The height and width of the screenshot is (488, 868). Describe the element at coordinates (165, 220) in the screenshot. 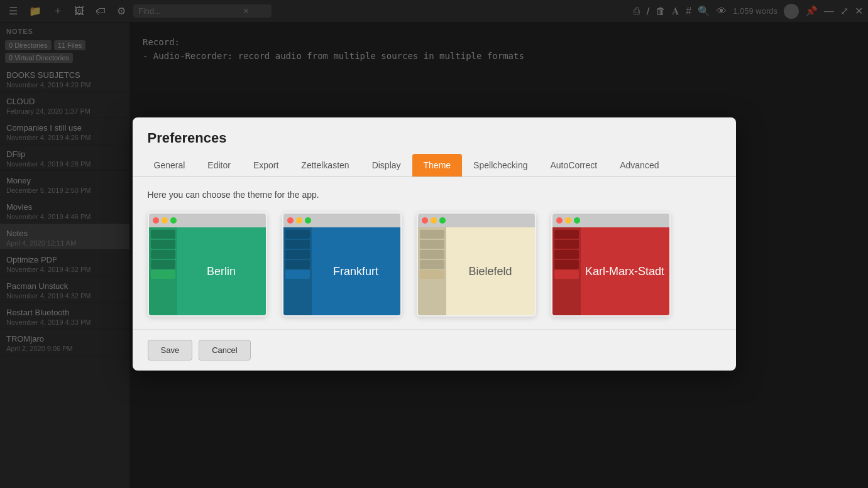

I see `berlin-tl-yellow` at that location.